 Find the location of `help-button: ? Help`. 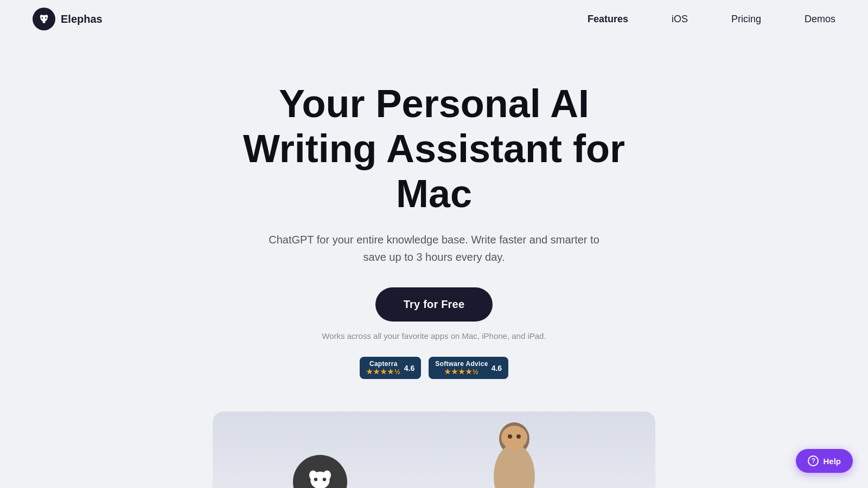

help-button: ? Help is located at coordinates (825, 461).